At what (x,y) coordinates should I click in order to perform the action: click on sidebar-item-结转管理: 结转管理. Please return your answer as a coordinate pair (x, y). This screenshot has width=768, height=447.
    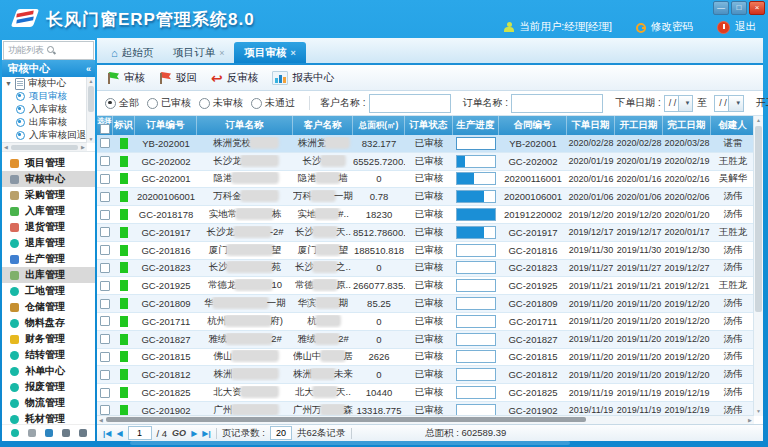
    Looking at the image, I should click on (48, 355).